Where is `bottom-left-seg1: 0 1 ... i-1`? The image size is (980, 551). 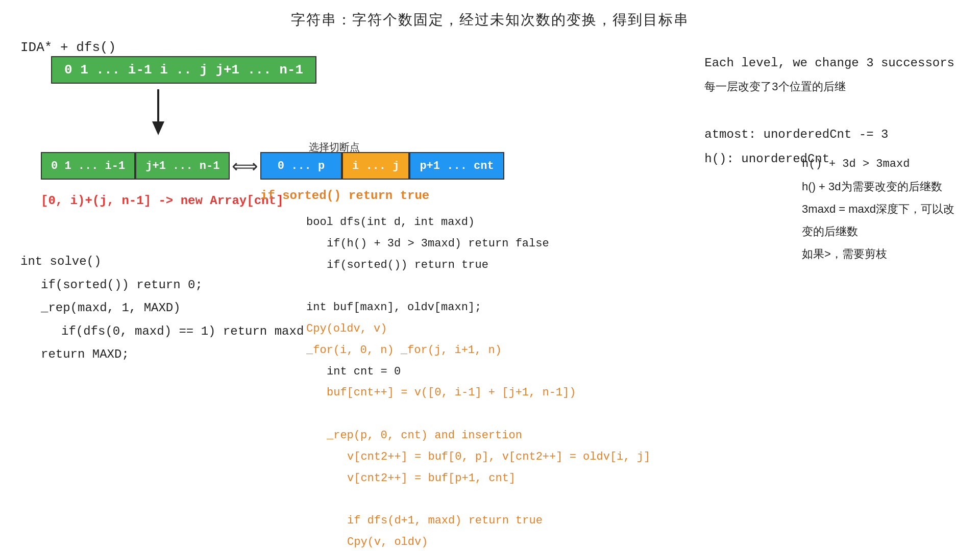 bottom-left-seg1: 0 1 ... i-1 is located at coordinates (88, 166).